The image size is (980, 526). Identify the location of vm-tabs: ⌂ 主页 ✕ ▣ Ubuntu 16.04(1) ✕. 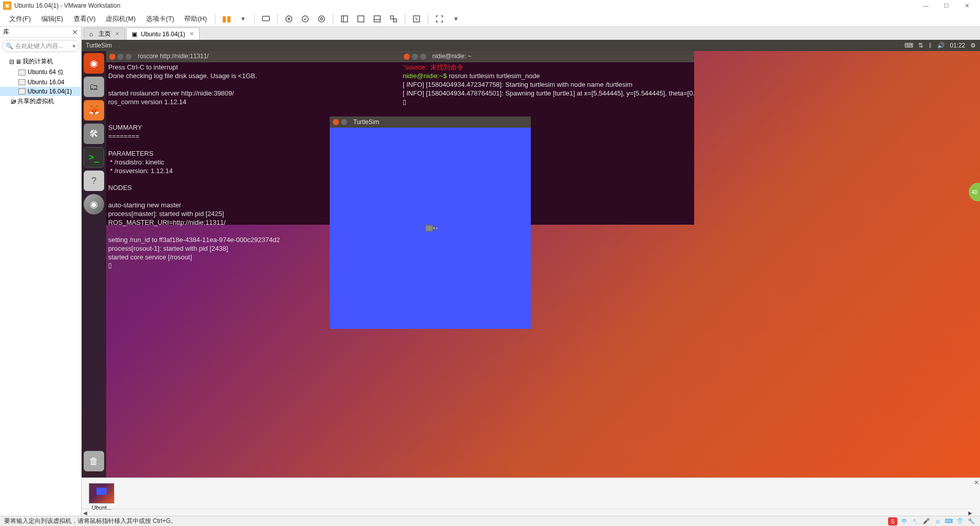
(531, 33).